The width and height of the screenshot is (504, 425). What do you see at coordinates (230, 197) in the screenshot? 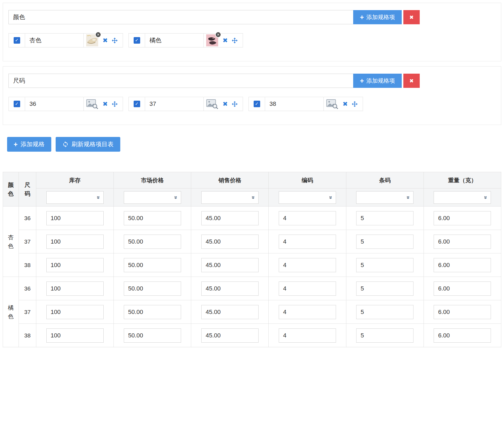
I see `batch-cell-sale-price: »` at bounding box center [230, 197].